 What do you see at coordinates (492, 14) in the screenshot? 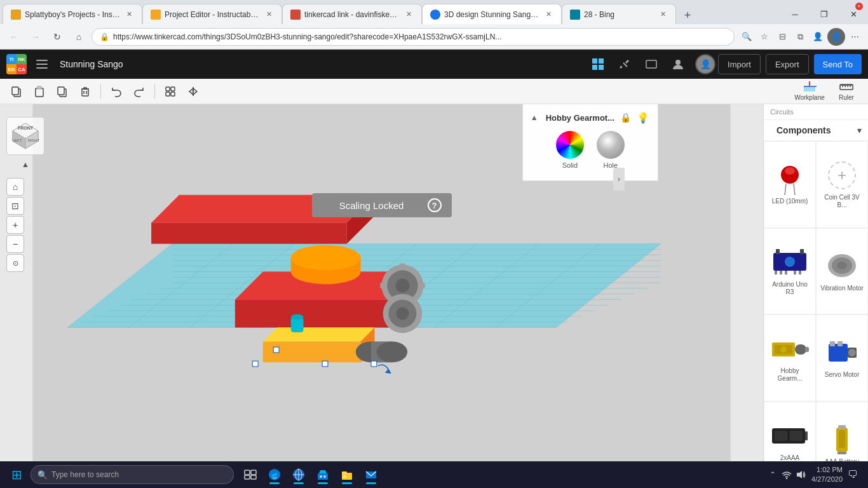
I see `browser-tab-4: 3D design Stunning Sango | Ti... ✕` at bounding box center [492, 14].